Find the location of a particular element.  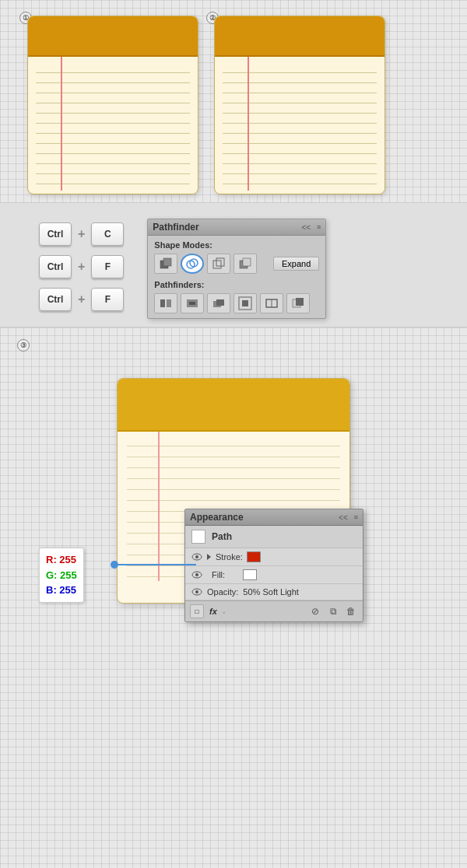

shape-modes-label: Shape Modes: is located at coordinates (237, 245).